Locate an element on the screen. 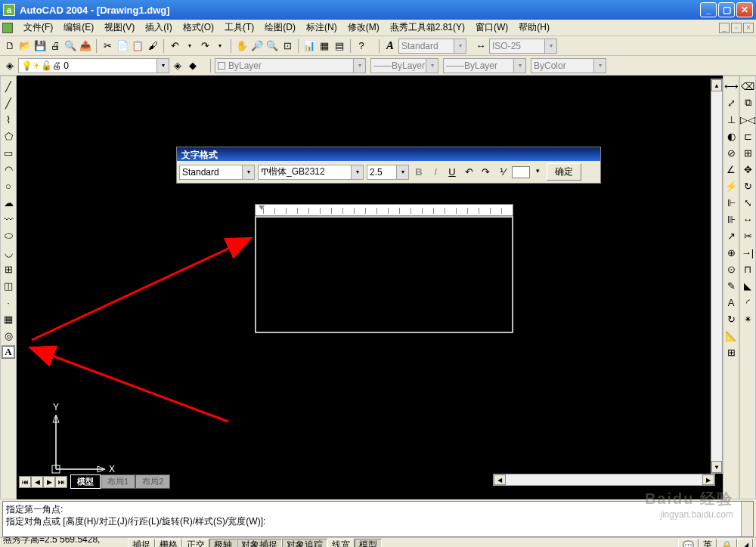  menu-modify: 修改(M) is located at coordinates (364, 27).